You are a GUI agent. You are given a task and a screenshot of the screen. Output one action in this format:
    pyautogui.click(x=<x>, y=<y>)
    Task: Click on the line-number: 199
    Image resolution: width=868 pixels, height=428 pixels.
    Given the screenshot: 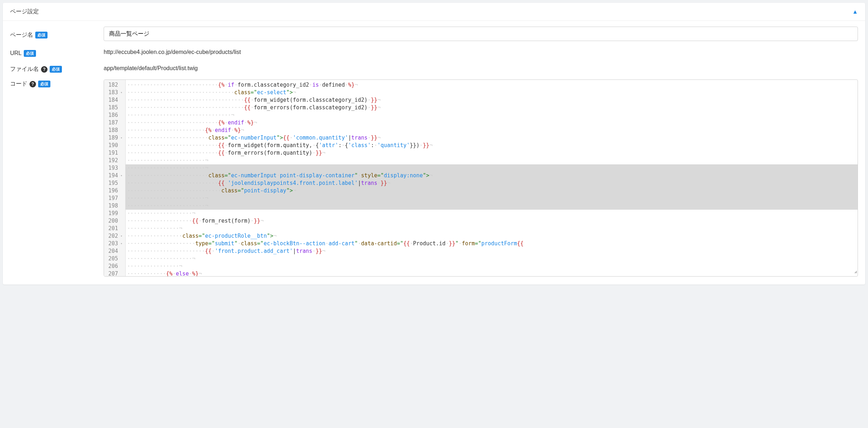 What is the action you would take?
    pyautogui.click(x=115, y=214)
    